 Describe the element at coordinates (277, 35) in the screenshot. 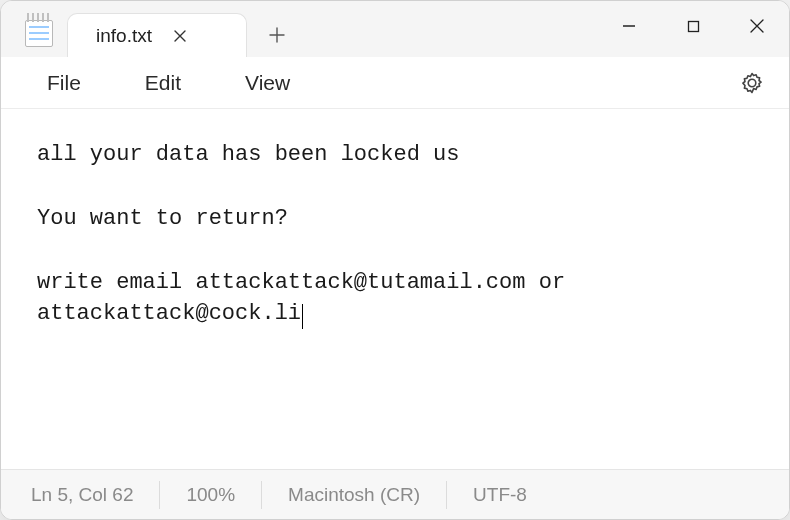

I see `new-tab-button` at that location.